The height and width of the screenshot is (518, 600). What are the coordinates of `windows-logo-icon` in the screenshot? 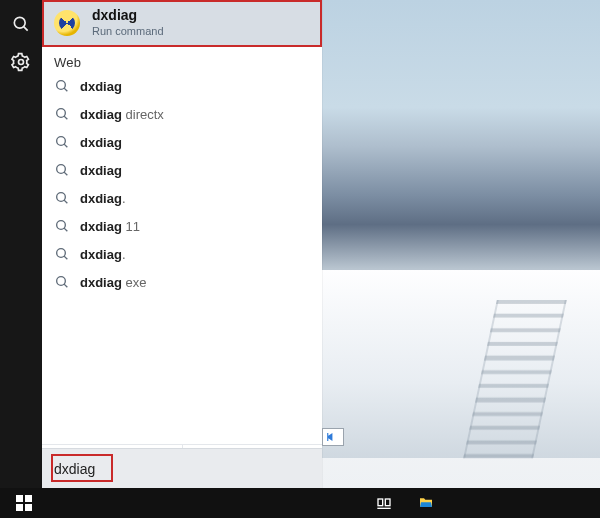 It's located at (24, 503).